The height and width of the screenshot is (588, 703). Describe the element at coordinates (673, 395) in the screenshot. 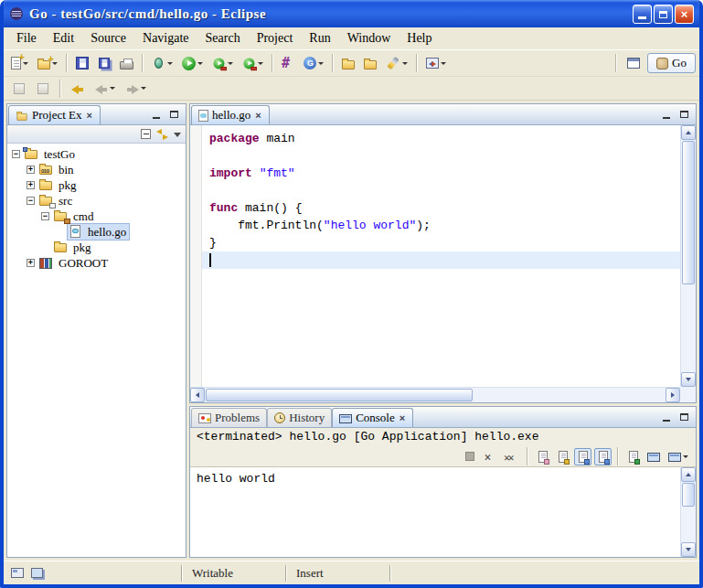

I see `scroll-right-button` at that location.